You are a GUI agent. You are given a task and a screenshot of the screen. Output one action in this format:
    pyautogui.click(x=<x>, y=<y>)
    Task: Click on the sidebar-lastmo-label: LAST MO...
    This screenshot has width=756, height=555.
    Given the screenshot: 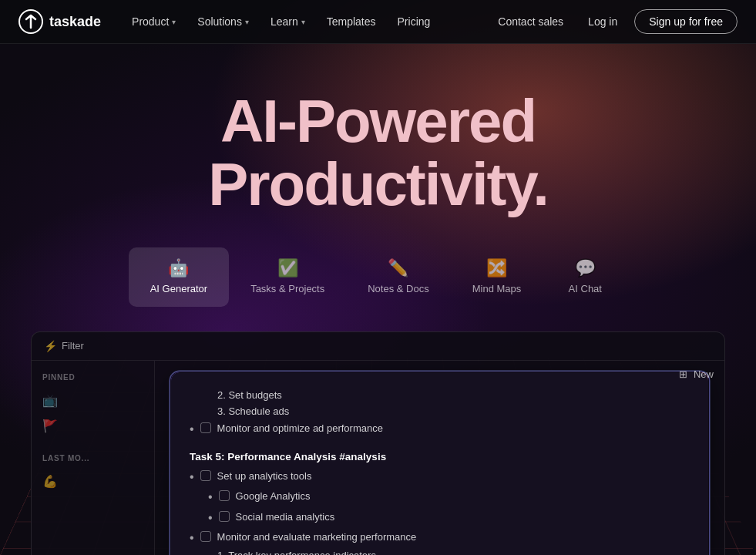 What is the action you would take?
    pyautogui.click(x=92, y=459)
    